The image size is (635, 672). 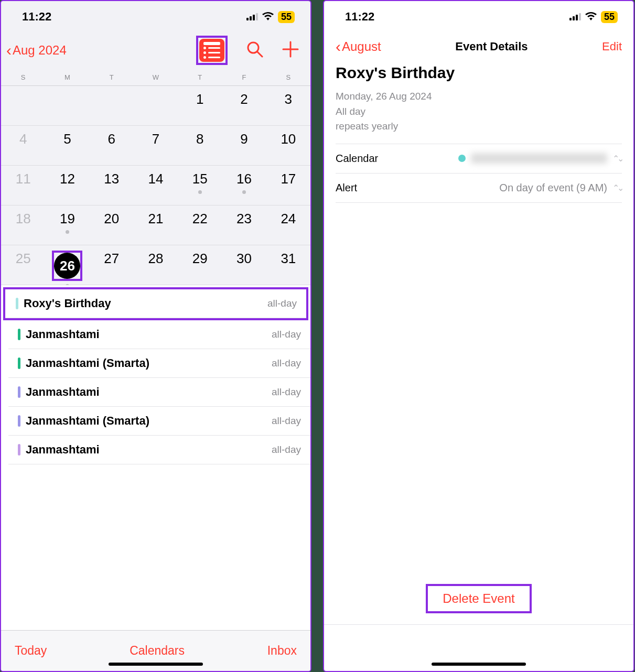 I want to click on day-number: 15, so click(x=200, y=179).